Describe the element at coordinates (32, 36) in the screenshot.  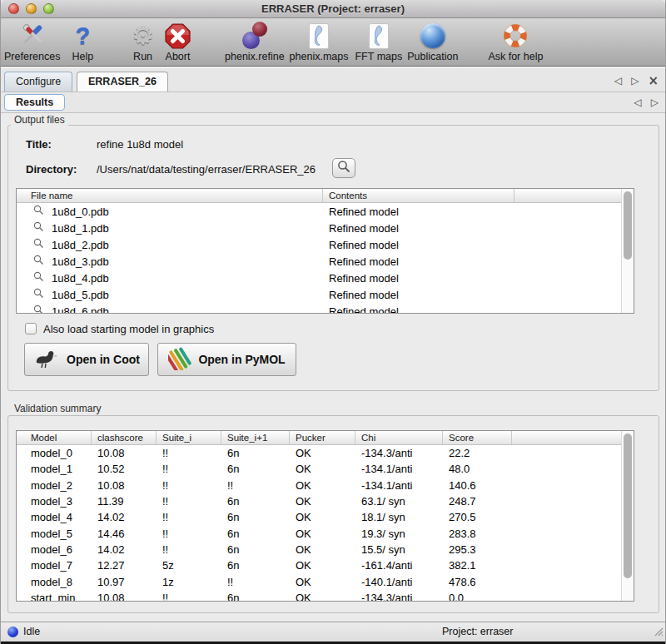
I see `tools-icon` at that location.